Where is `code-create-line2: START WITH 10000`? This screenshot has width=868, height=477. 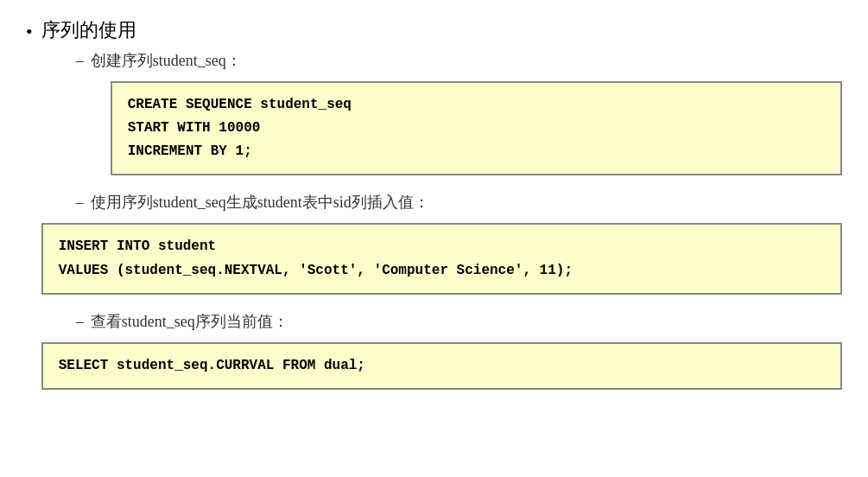
code-create-line2: START WITH 10000 is located at coordinates (194, 128).